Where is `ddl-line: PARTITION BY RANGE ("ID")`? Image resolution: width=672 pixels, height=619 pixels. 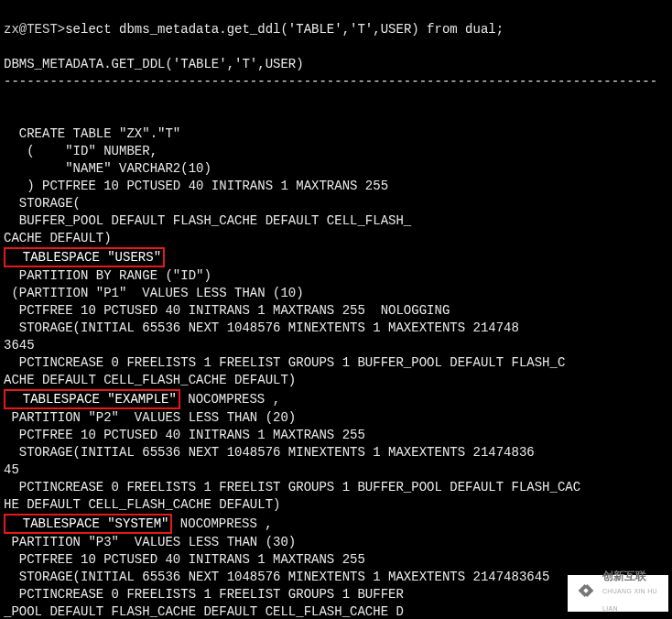 ddl-line: PARTITION BY RANGE ("ID") is located at coordinates (108, 276).